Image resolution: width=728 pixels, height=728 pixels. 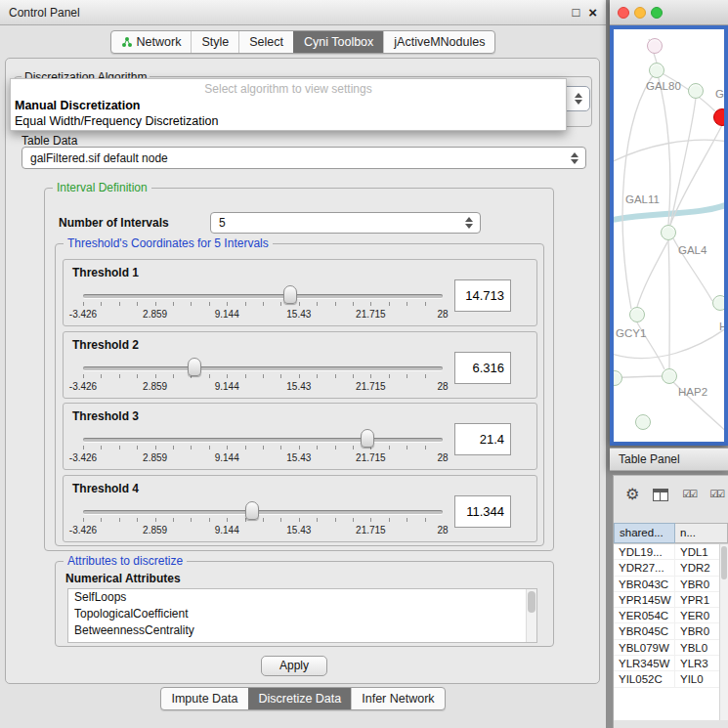 I want to click on tab-network: Network, so click(x=151, y=42).